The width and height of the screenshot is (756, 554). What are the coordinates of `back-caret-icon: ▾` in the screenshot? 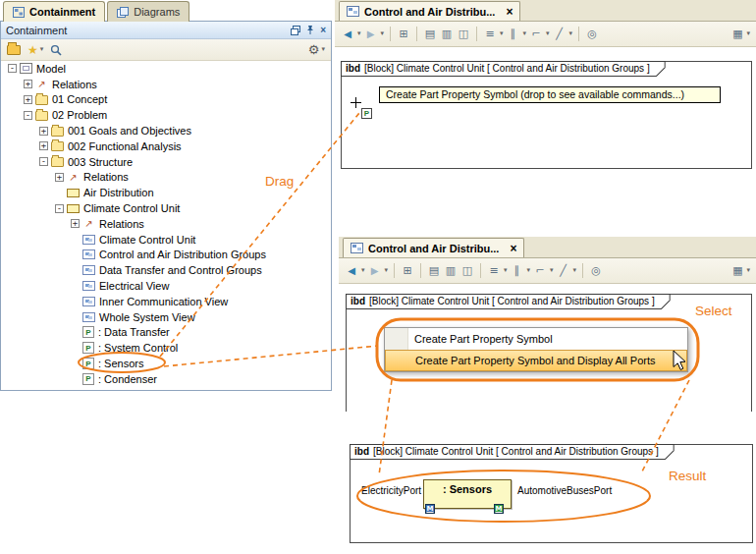 It's located at (363, 271).